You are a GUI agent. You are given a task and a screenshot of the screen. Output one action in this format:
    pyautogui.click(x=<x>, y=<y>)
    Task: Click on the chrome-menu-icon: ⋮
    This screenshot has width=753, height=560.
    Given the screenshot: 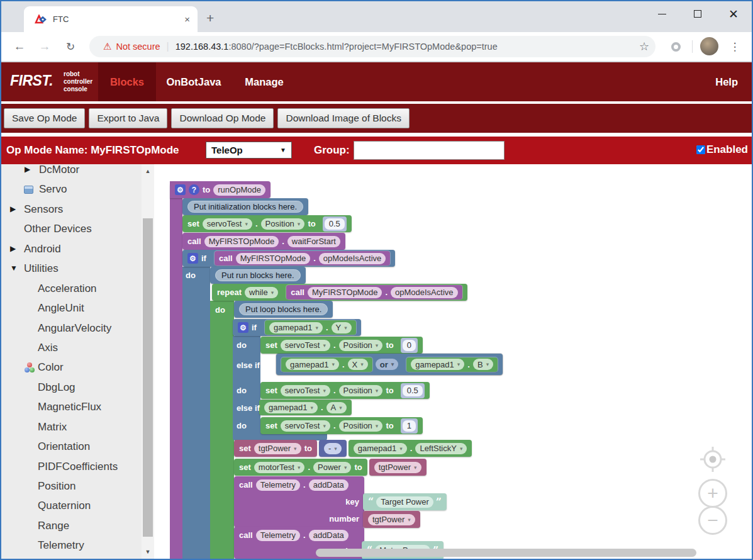 What is the action you would take?
    pyautogui.click(x=735, y=47)
    